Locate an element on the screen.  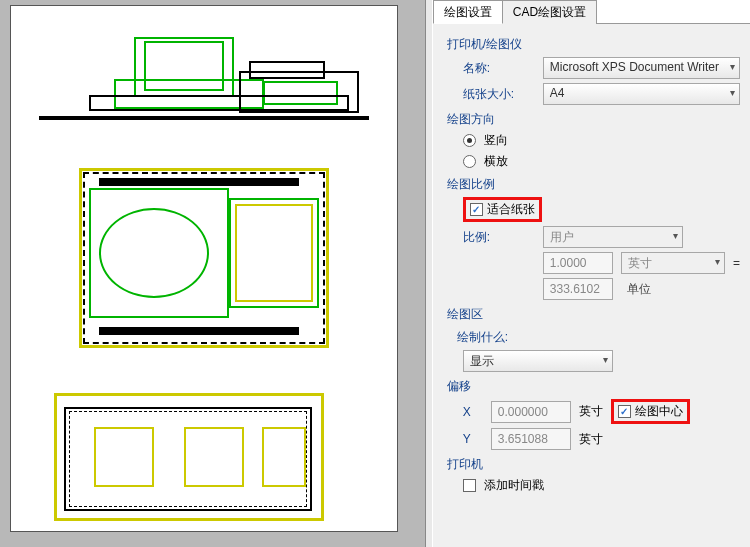
tab-plot-settings: 绘图设置 is located at coordinates (468, 12).